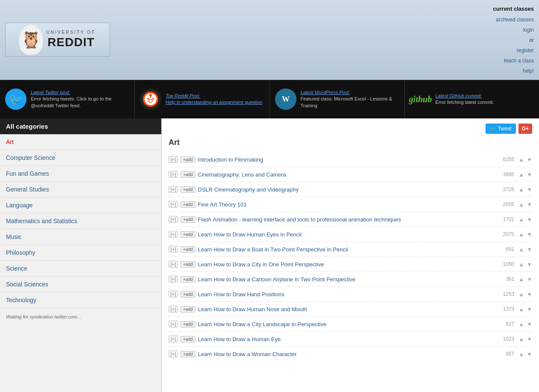 This screenshot has width=539, height=392. I want to click on nav-teach: teach a class, so click(513, 61).